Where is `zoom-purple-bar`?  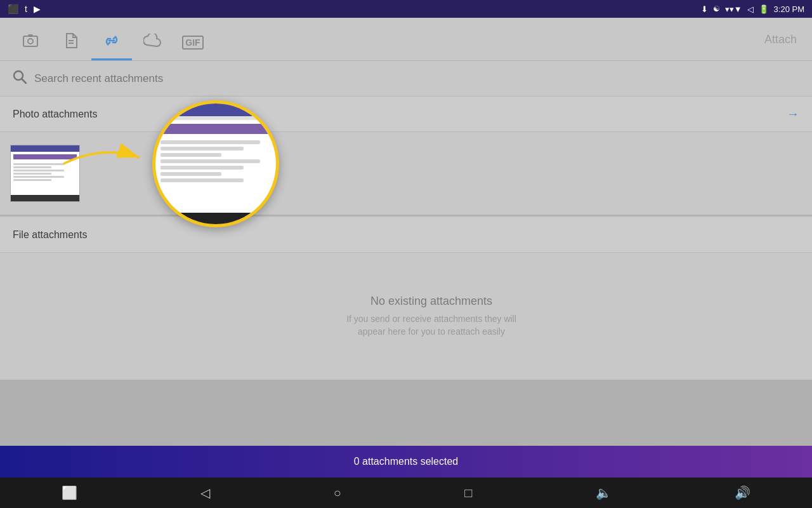 zoom-purple-bar is located at coordinates (216, 129).